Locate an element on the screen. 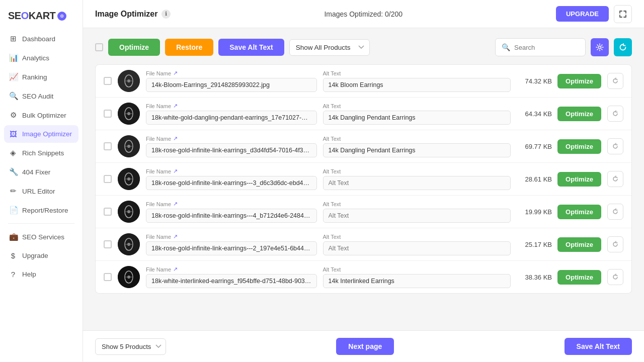  footer: Show 5 Products Next page Save Alt Text is located at coordinates (363, 346).